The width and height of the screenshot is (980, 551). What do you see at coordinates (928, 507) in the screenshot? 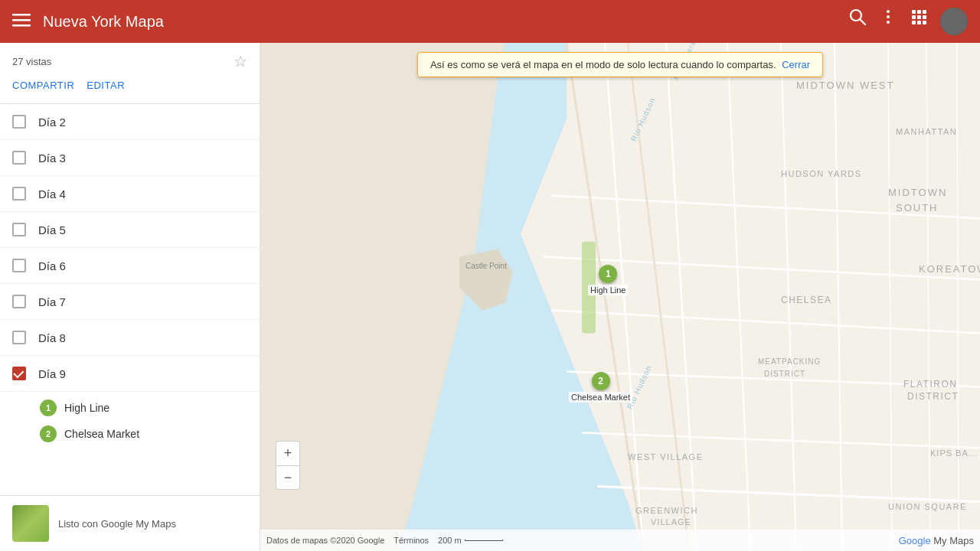
I see `svg-text: UNION SQUARE` at bounding box center [928, 507].